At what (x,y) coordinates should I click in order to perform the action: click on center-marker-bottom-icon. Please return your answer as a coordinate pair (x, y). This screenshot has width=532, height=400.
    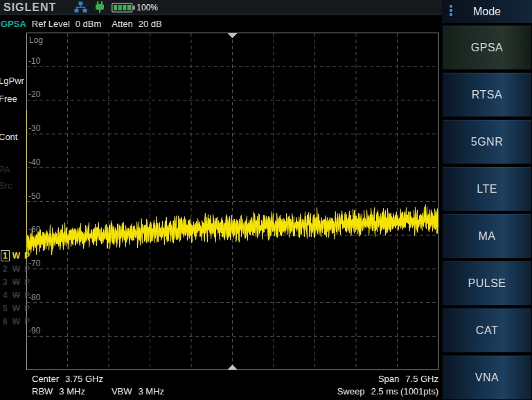
    Looking at the image, I should click on (233, 367).